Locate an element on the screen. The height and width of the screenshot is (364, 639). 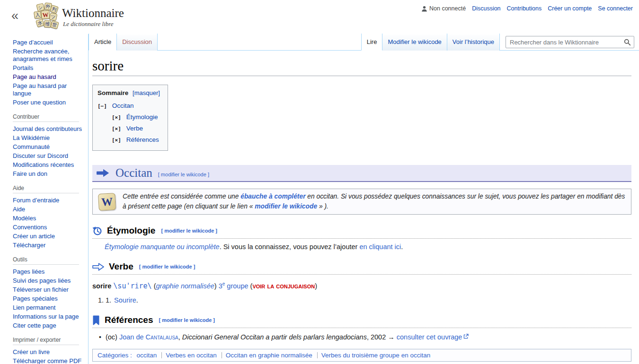
toc-hide-link: [masquer] is located at coordinates (146, 93).